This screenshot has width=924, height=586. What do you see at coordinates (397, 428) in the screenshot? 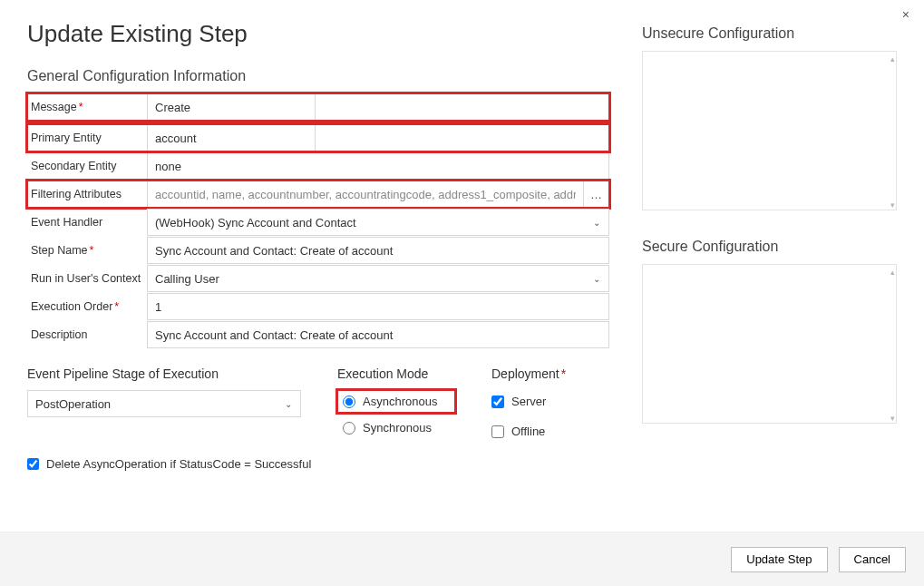
I see `sync-label: Synchronous` at bounding box center [397, 428].